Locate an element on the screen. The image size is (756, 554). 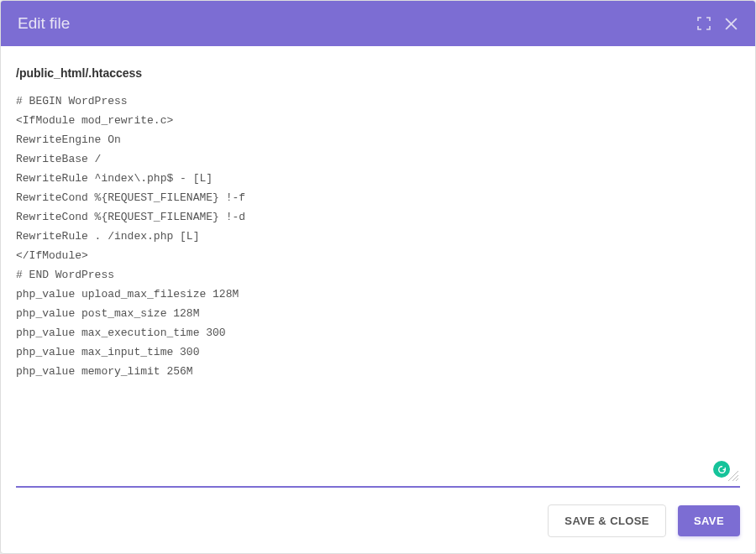
modal-footer: SAVE & CLOSE SAVE is located at coordinates (378, 520).